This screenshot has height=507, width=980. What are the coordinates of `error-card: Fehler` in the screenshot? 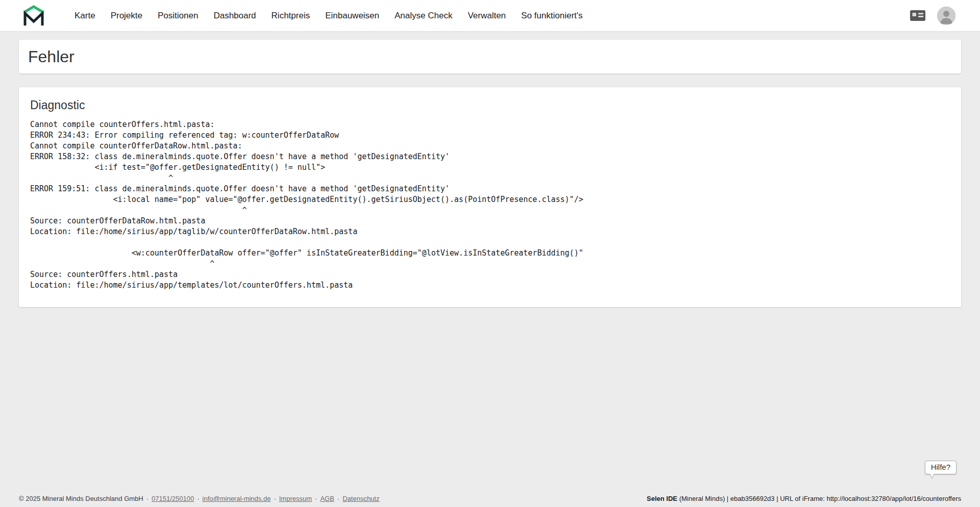 It's located at (490, 57).